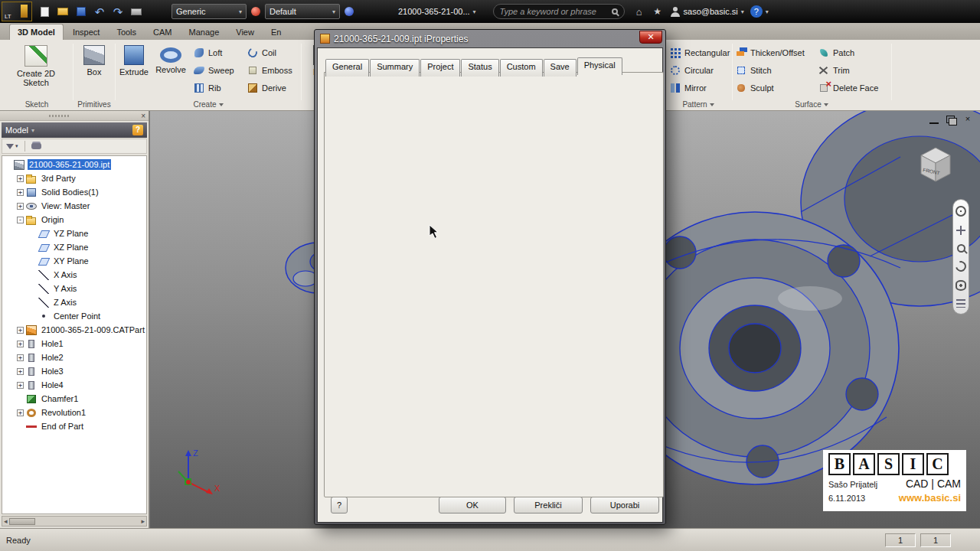 Image resolution: width=980 pixels, height=551 pixels. I want to click on mirror-button: Mirror, so click(698, 87).